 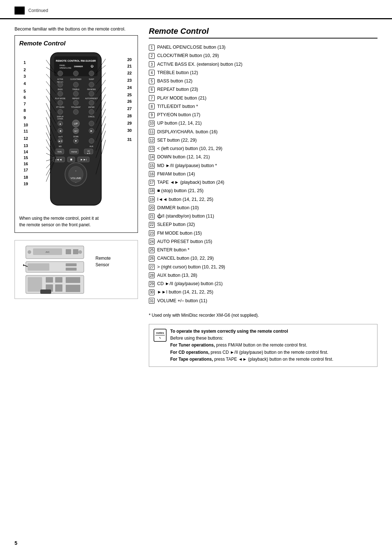 I want to click on list-item: 21⏻/I (standby/on) button (11), so click(x=263, y=216).